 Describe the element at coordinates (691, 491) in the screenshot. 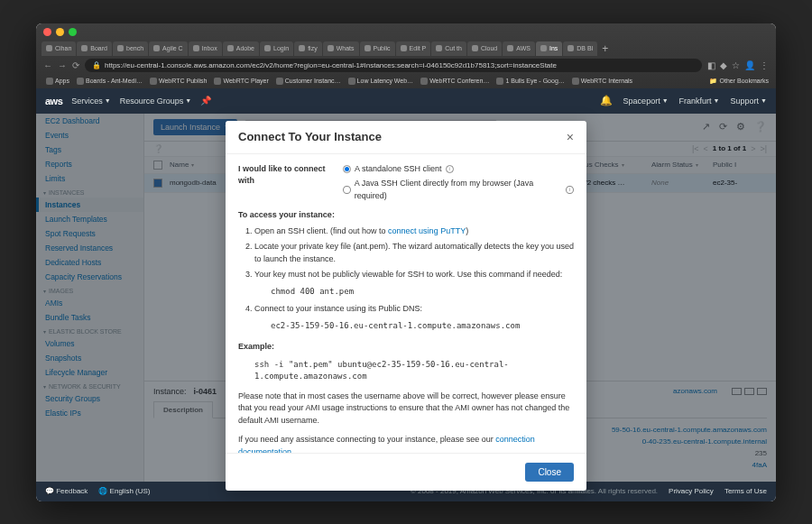

I see `privacy-link: Privacy Policy` at that location.